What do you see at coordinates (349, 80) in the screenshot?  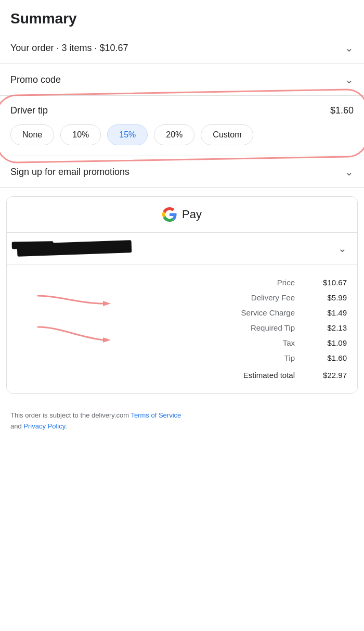 I see `promo-chevron-icon: ⌄` at bounding box center [349, 80].